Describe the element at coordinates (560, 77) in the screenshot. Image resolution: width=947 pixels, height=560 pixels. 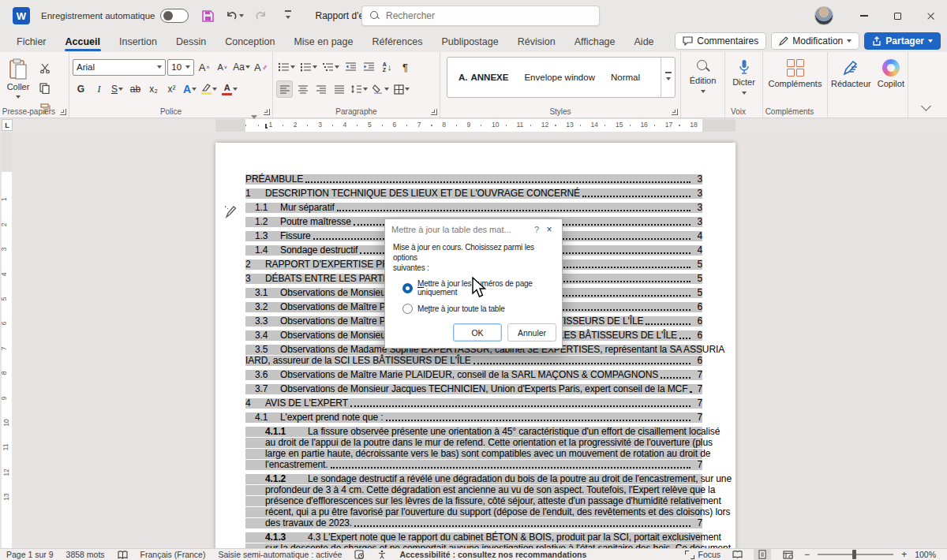
I see `style-envelope-window: Envelope window` at that location.